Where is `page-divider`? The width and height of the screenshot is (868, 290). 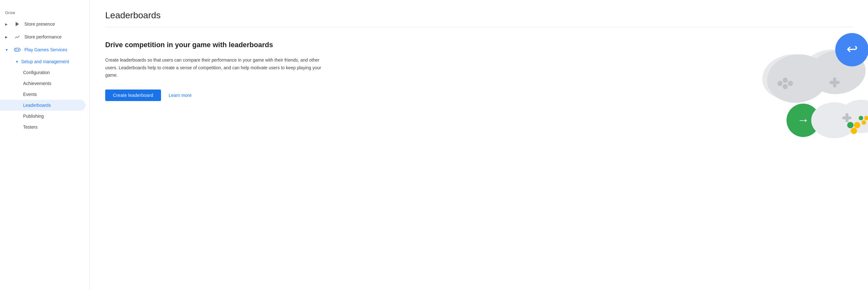
page-divider is located at coordinates (479, 27).